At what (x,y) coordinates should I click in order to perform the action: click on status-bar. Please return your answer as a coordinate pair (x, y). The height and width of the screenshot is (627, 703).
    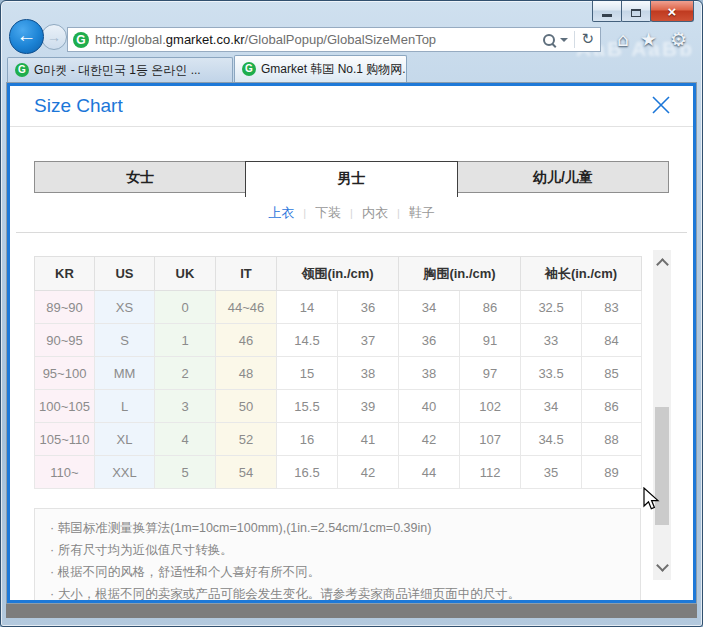
    Looking at the image, I should click on (352, 610).